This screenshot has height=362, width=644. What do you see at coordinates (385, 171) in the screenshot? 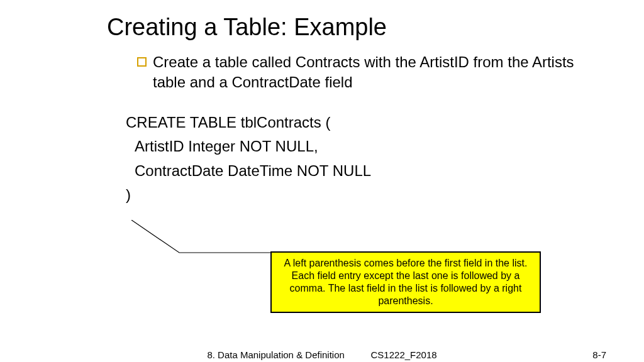
I see `code-line: ContractDate DateTime NOT NULL` at bounding box center [385, 171].